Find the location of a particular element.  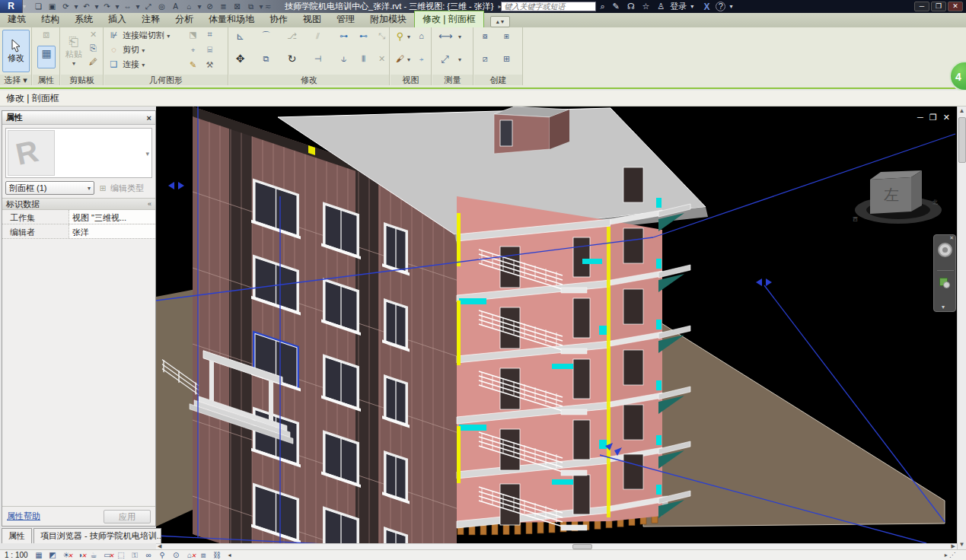

scroll-down-icon: ▼ is located at coordinates (962, 545).